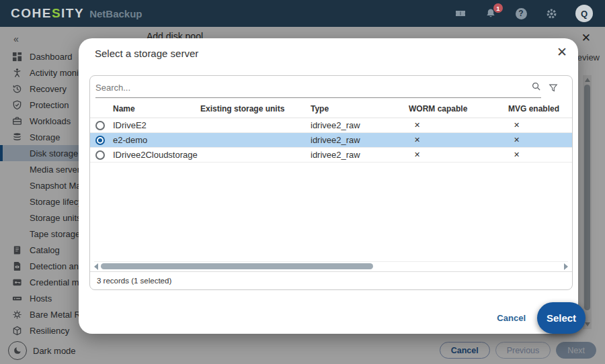  I want to click on cell-name: e2-demo, so click(157, 140).